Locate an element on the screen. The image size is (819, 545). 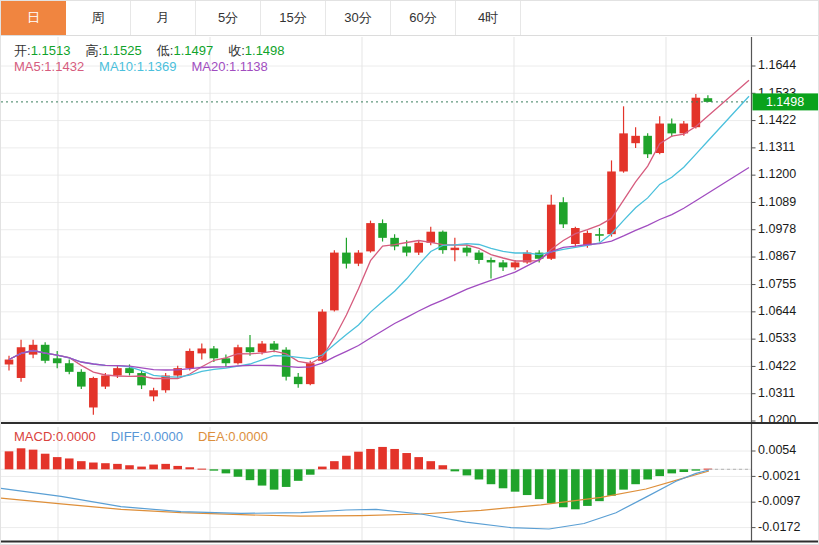
macd-label: MACD: is located at coordinates (35, 436).